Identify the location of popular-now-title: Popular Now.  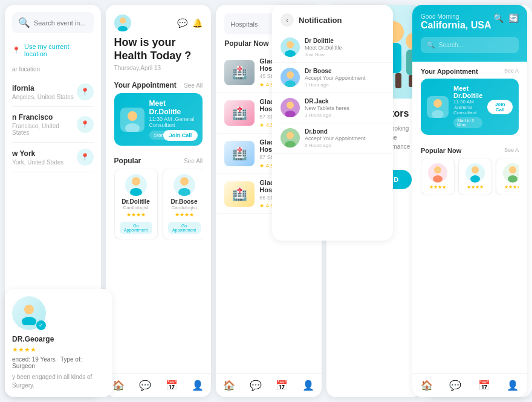
(247, 44).